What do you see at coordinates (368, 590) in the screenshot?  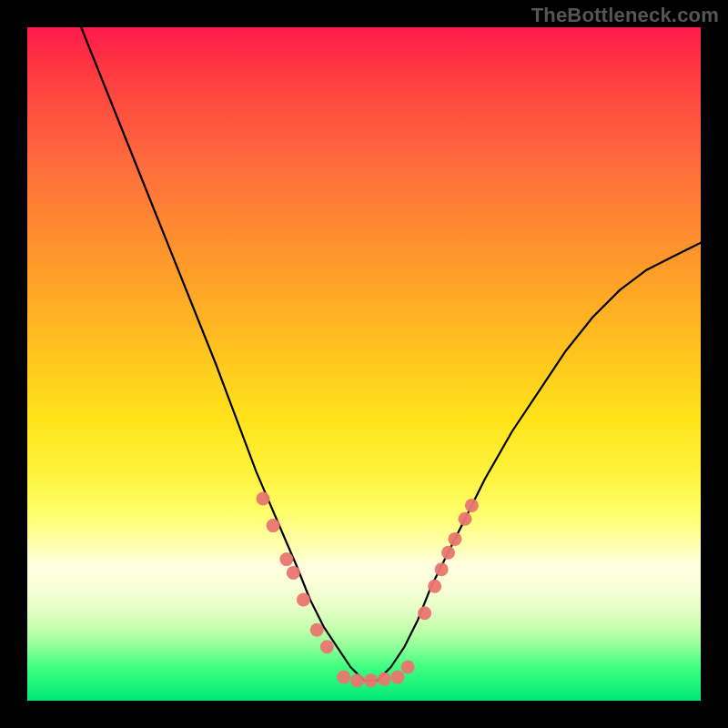 I see `marker-group` at bounding box center [368, 590].